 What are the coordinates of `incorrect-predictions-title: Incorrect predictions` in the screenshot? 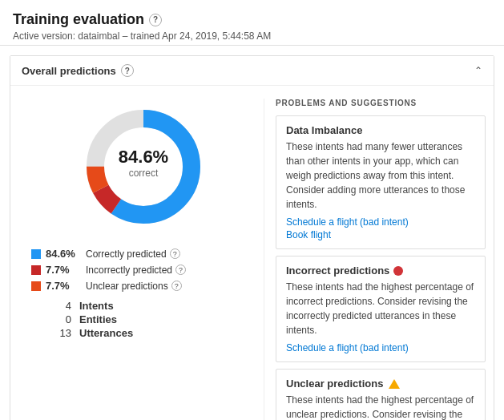 It's located at (381, 271).